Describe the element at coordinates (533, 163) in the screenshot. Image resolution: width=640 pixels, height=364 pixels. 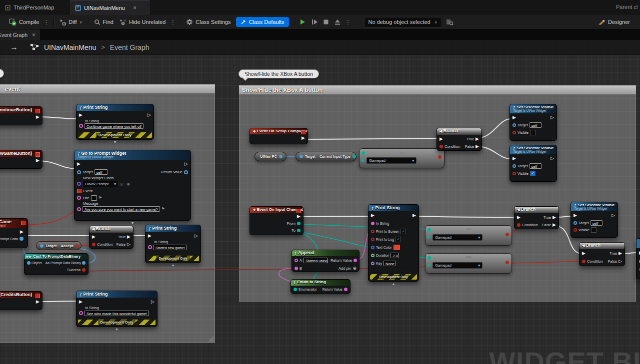
I see `node-set-selector-visible-2: ƒSet Selector VisibleTarget is UINav Wid…` at that location.